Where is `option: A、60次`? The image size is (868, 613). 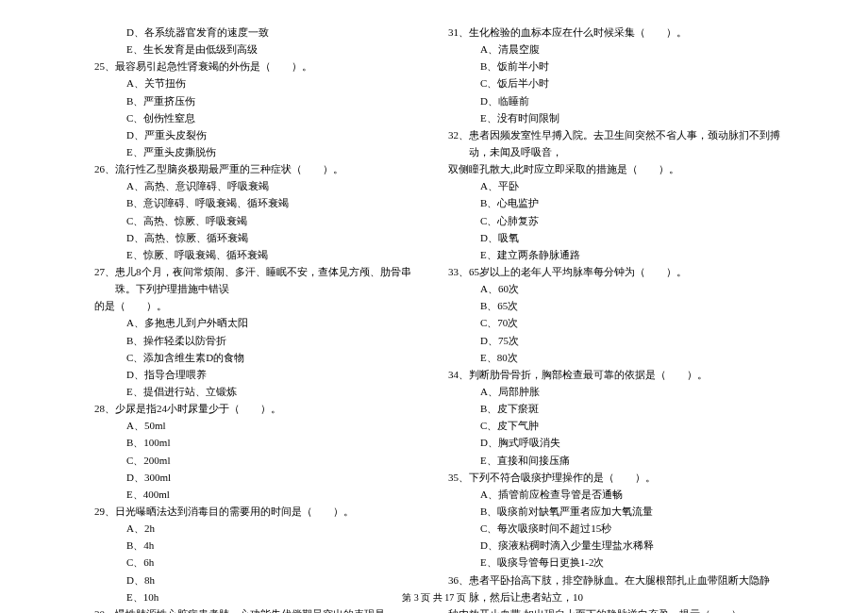 option: A、60次 is located at coordinates (632, 289).